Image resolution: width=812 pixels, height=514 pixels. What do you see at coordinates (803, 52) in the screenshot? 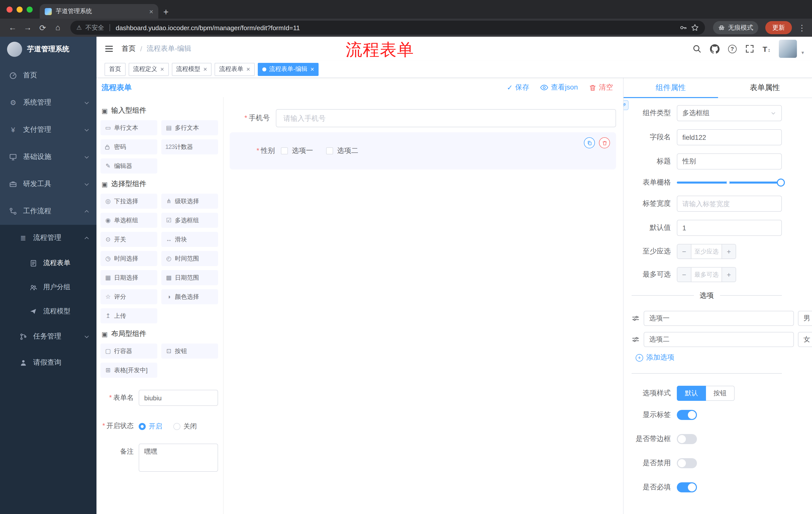
I see `caret-down-icon: ▾` at bounding box center [803, 52].